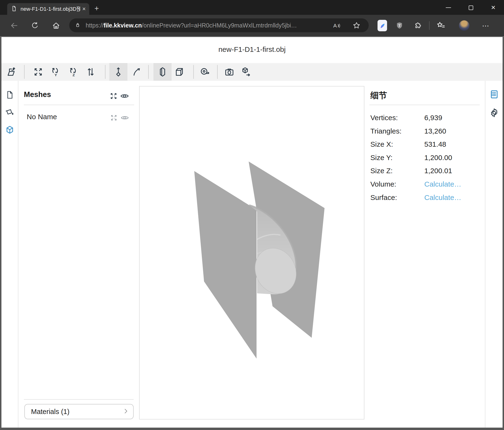 The image size is (504, 430). Describe the element at coordinates (449, 8) in the screenshot. I see `window-minimize-button` at that location.